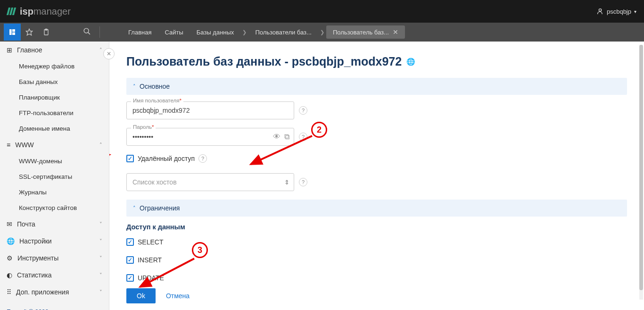 The width and height of the screenshot is (644, 310). What do you see at coordinates (366, 32) in the screenshot?
I see `breadcrumb-current: Пользователь баз... ✕` at bounding box center [366, 32].